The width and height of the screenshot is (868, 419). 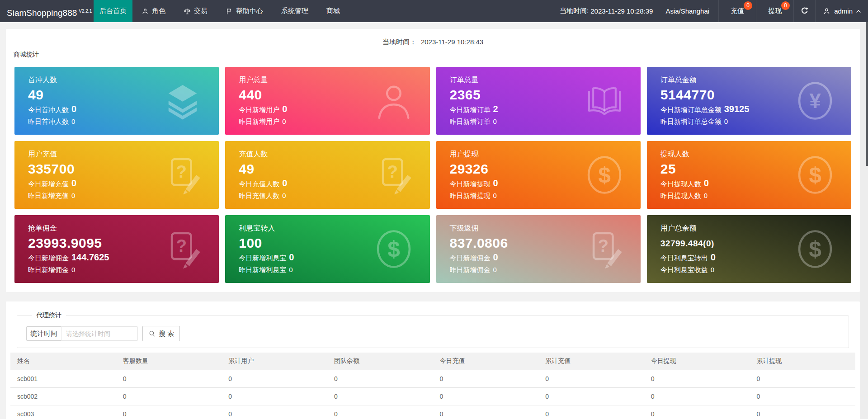 What do you see at coordinates (737, 11) in the screenshot?
I see `recharge-button: 充值 0` at bounding box center [737, 11].